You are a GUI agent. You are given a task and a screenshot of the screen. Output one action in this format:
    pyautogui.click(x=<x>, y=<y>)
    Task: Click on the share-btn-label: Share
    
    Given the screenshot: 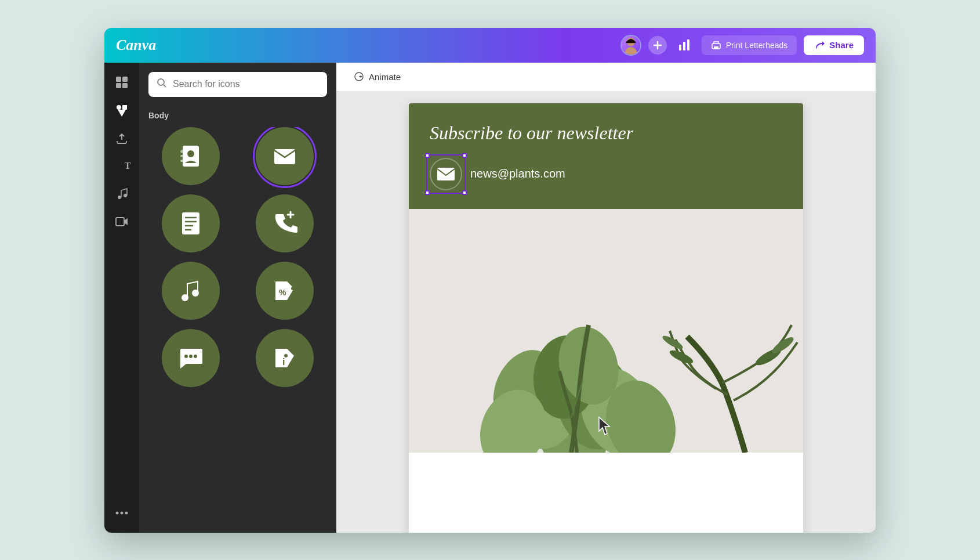 What is the action you would take?
    pyautogui.click(x=841, y=45)
    